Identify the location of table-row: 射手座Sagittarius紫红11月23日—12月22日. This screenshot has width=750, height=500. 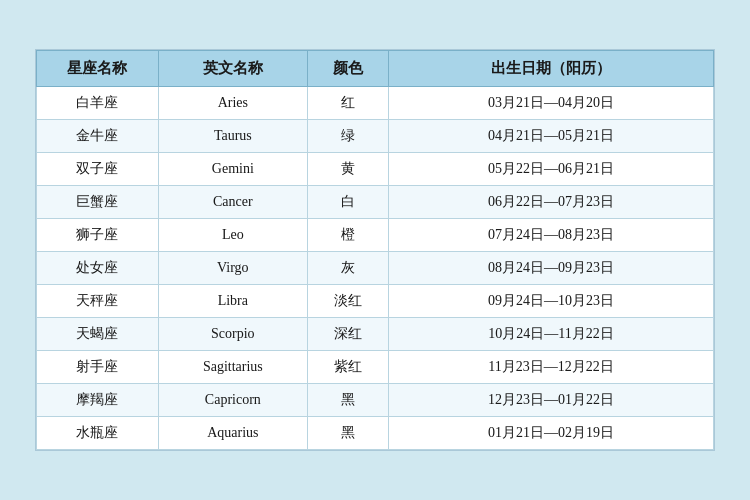
(376, 368).